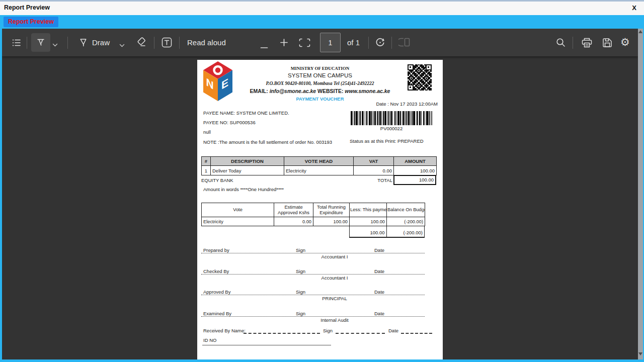 Image resolution: width=644 pixels, height=362 pixels. What do you see at coordinates (319, 161) in the screenshot?
I see `col-header-vote-head: VOTE HEAD` at bounding box center [319, 161].